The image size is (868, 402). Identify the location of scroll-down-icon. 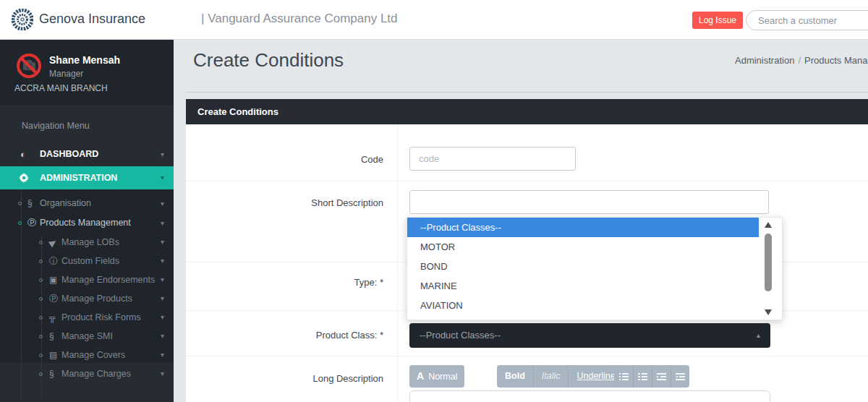
(768, 312).